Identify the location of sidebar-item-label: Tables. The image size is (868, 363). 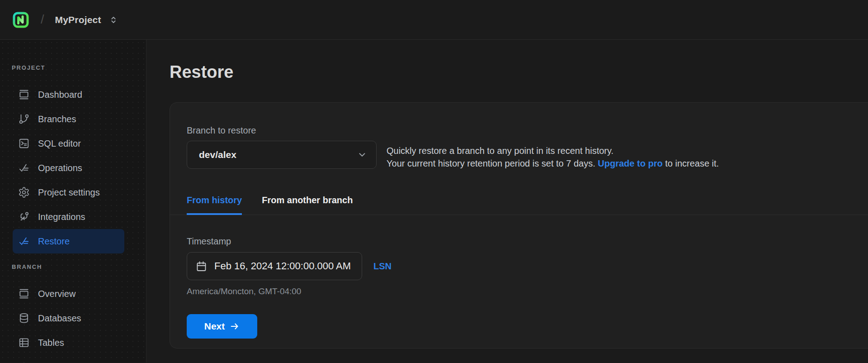
(51, 343).